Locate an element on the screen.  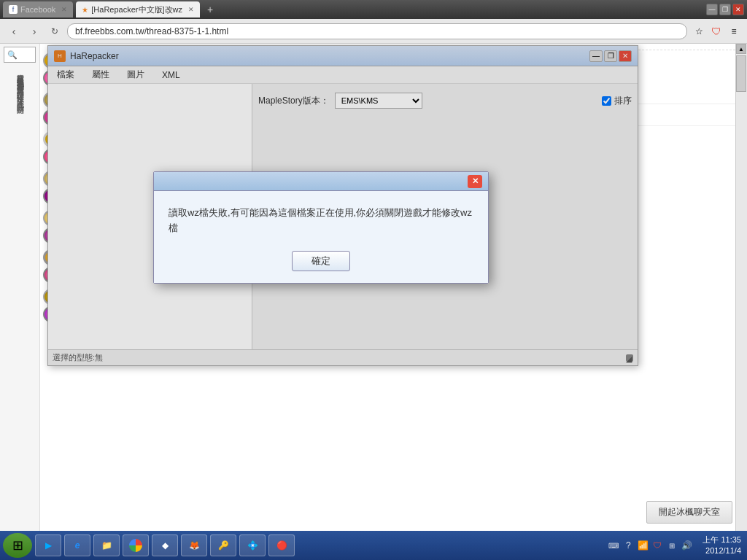
address-bar: ‹ › ↻ ☆ 🛡 ≡ is located at coordinates (374, 31).